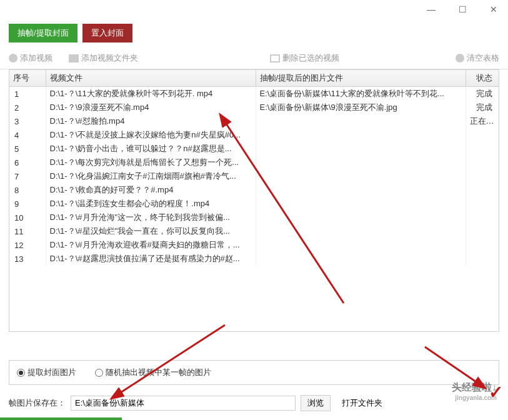 The width and height of the screenshot is (508, 420). I want to click on tab-extract: 抽帧/提取封面, so click(43, 33).